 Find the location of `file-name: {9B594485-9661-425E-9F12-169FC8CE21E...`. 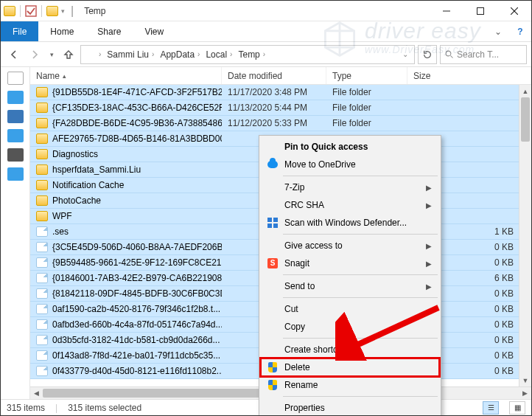

file-name: {9B594485-9661-425E-9F12-169FC8CE21E... is located at coordinates (137, 263).